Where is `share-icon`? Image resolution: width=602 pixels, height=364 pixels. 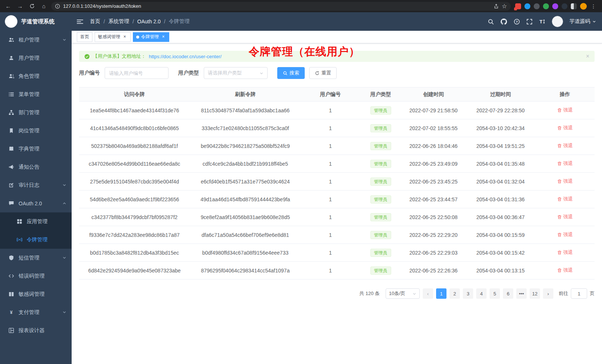 share-icon is located at coordinates (496, 6).